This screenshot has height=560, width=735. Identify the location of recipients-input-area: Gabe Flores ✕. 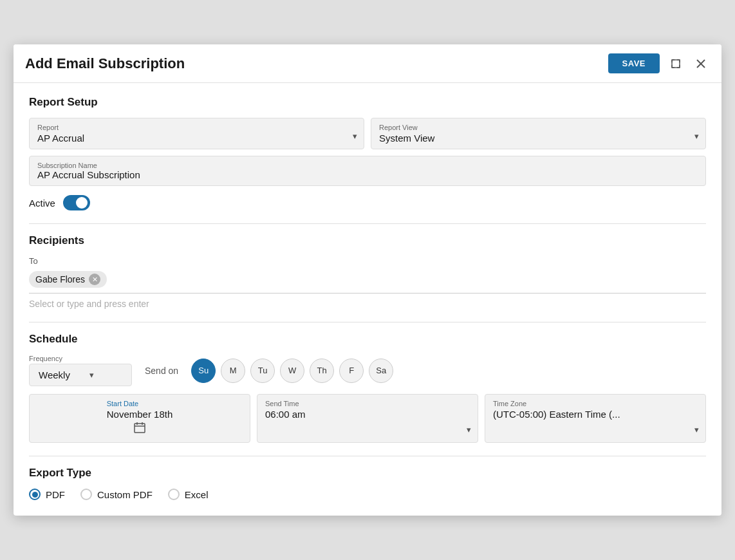
(368, 282).